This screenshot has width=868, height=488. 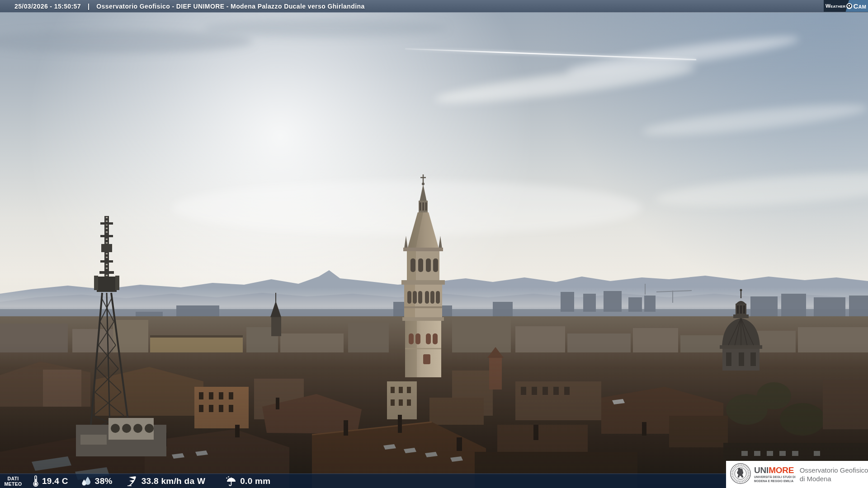 I want to click on humidity-drops-icon, so click(x=86, y=481).